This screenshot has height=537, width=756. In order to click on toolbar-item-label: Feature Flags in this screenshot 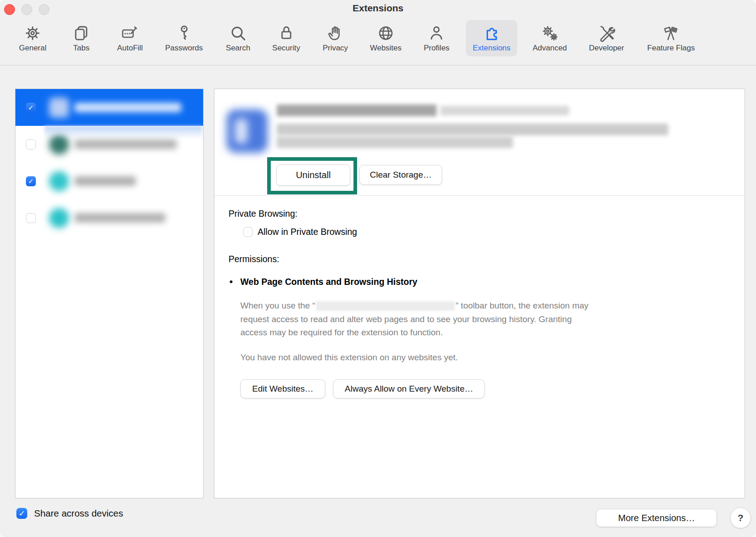, I will do `click(671, 48)`.